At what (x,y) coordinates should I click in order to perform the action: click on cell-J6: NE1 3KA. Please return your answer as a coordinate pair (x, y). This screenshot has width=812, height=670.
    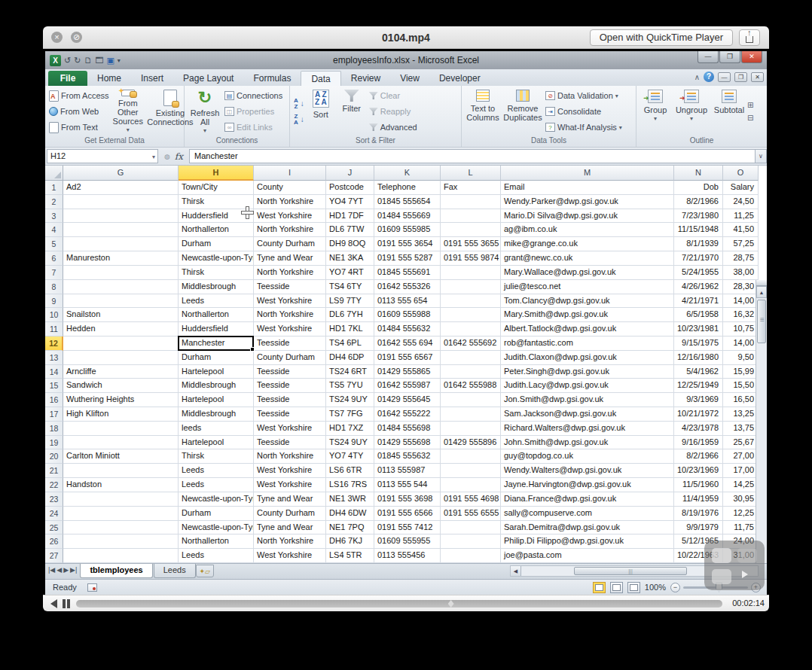
    Looking at the image, I should click on (350, 259).